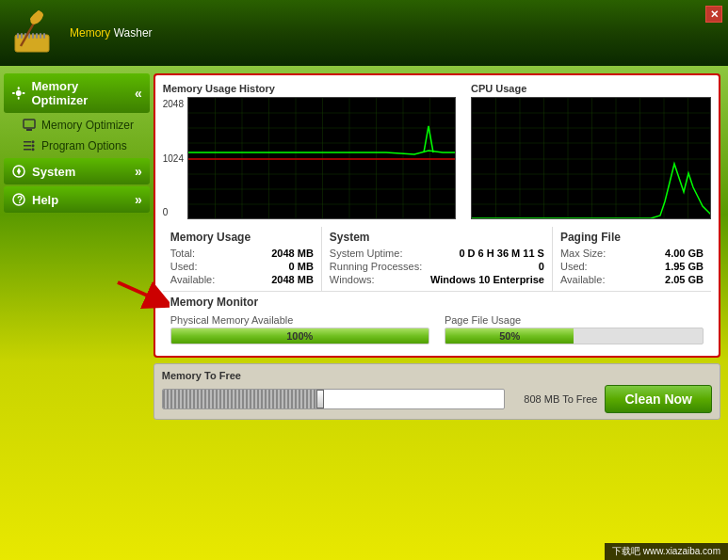 This screenshot has height=560, width=728. I want to click on memory-chart-y-axis: 2048 1024 0, so click(173, 158).